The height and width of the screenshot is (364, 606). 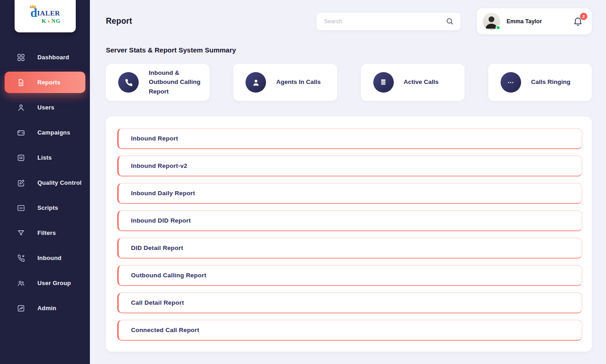 What do you see at coordinates (157, 303) in the screenshot?
I see `report-link-label: Call Detail Report` at bounding box center [157, 303].